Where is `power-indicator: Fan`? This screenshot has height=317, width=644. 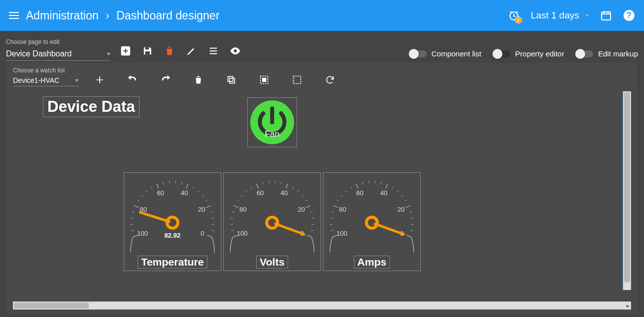
power-indicator: Fan is located at coordinates (272, 122).